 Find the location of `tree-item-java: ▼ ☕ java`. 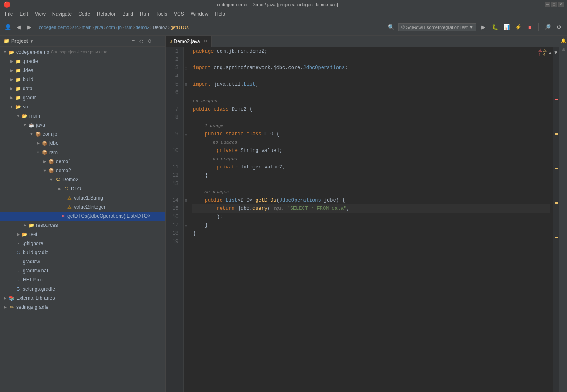

tree-item-java: ▼ ☕ java is located at coordinates (83, 125).